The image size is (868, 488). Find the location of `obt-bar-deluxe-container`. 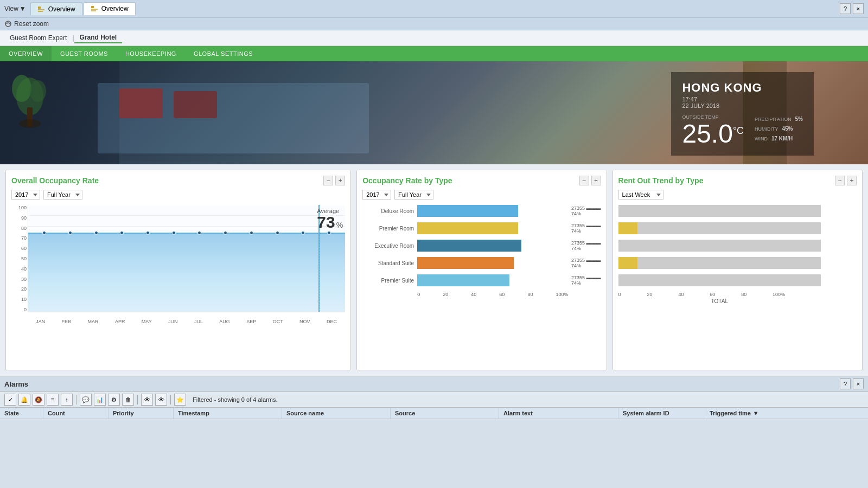

obt-bar-deluxe-container is located at coordinates (492, 211).